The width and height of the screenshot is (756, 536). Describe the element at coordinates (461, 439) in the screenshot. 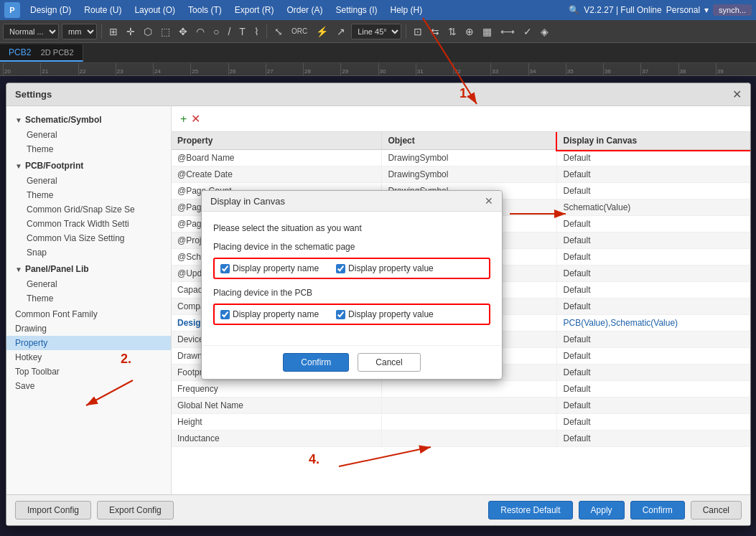

I see `table-row: InductanceDefault` at that location.